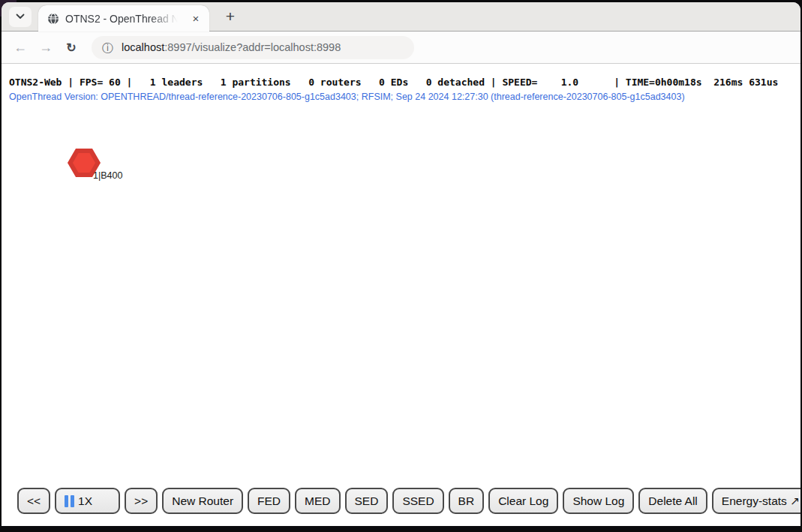 Image resolution: width=802 pixels, height=532 pixels. I want to click on tab-title: OTNS2 - OpenThread Ne, so click(124, 19).